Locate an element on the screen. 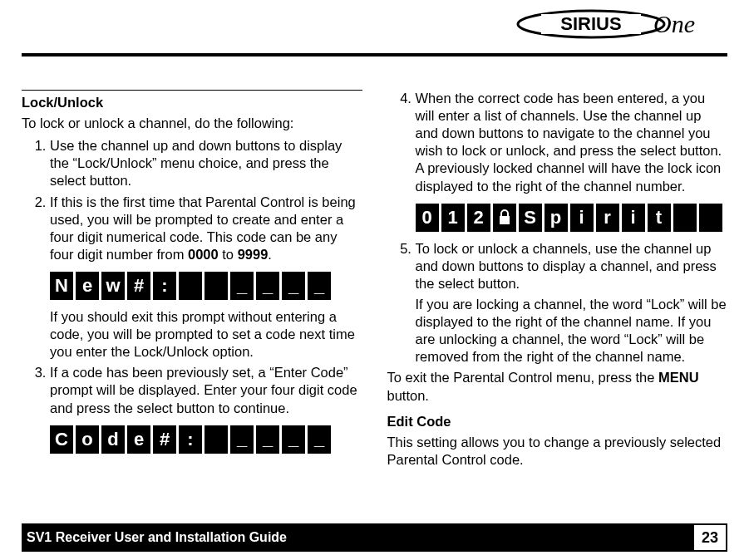 The image size is (749, 560). step-2-code-min: 0000 is located at coordinates (203, 254).